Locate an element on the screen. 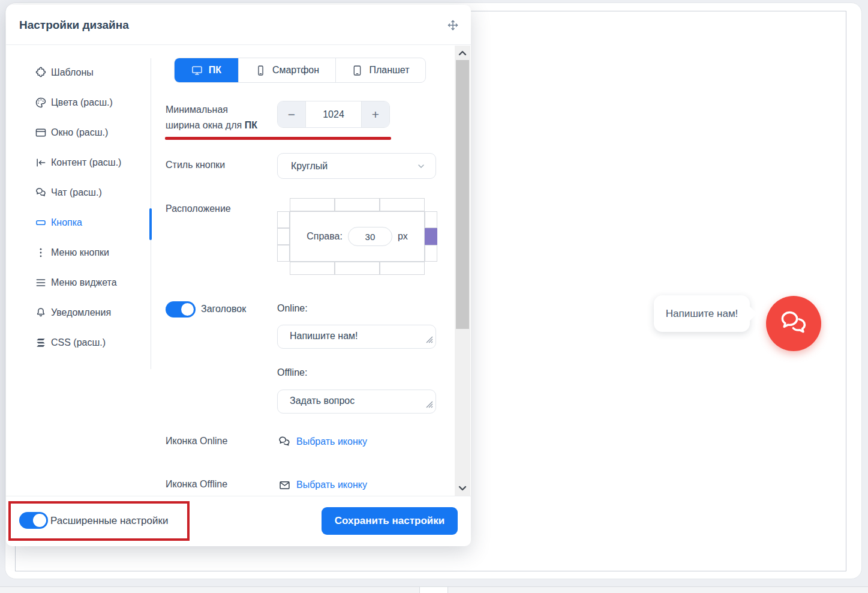  sidebar-item-button-menu: Меню кнопки is located at coordinates (78, 253).